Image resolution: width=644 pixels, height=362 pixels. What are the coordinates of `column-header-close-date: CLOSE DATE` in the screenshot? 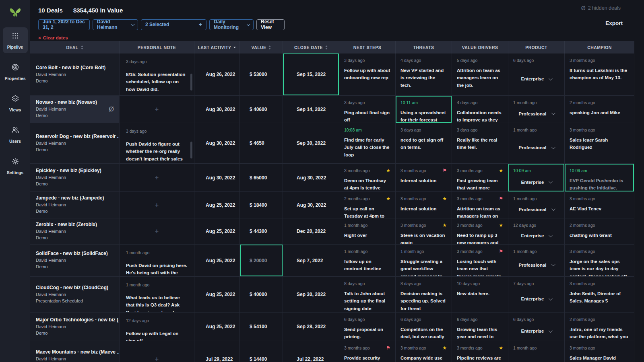 It's located at (311, 47).